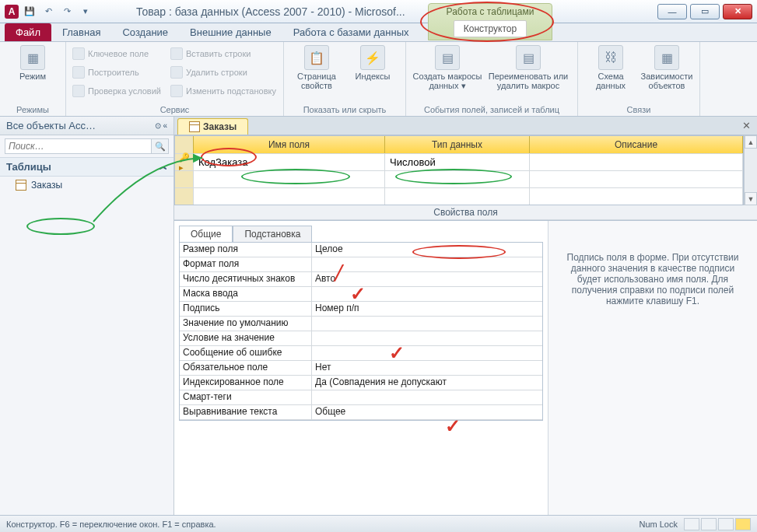 The image size is (757, 532). Describe the element at coordinates (427, 250) in the screenshot. I see `property-value: Целое` at that location.